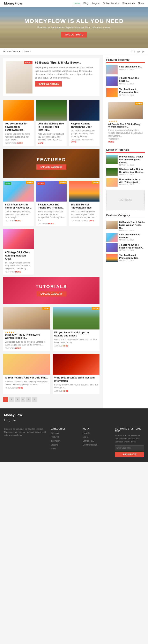  Describe the element at coordinates (12, 52) in the screenshot. I see `latest-posts-label: ☰ Latest Posts ▾` at that location.